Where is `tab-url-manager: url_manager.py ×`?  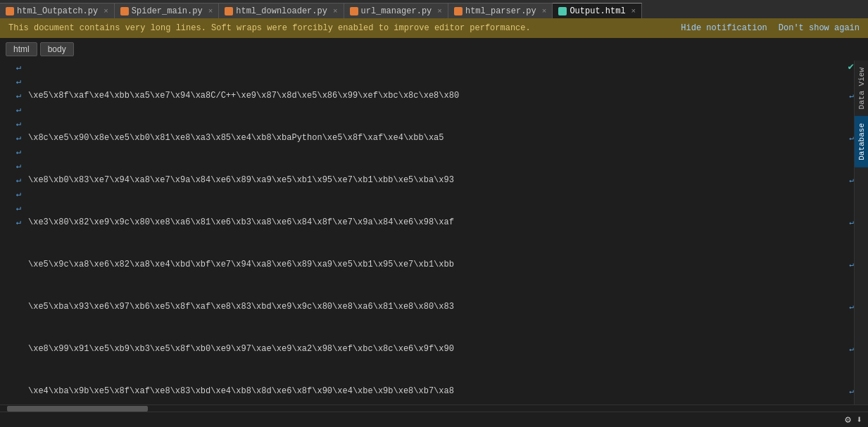 tab-url-manager: url_manager.py × is located at coordinates (396, 11).